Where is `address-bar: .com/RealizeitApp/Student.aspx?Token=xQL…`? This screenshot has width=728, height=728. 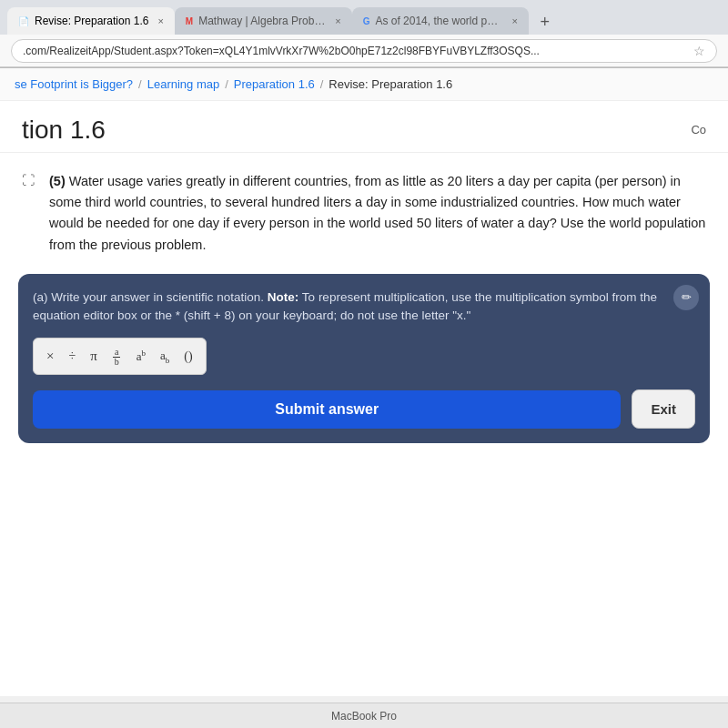
address-bar: .com/RealizeitApp/Student.aspx?Token=xQL… is located at coordinates (364, 51).